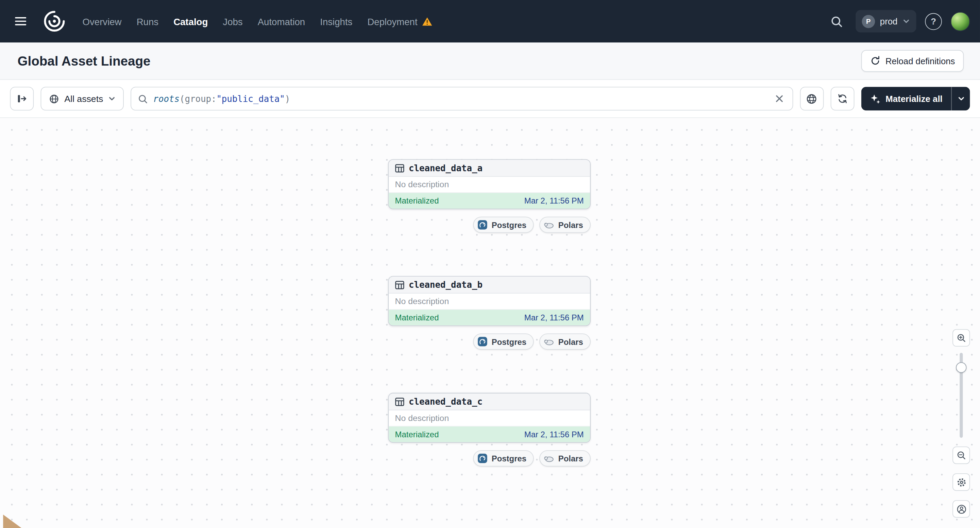 Image resolution: width=980 pixels, height=528 pixels. Describe the element at coordinates (182, 99) in the screenshot. I see `query-paren-open: (` at that location.